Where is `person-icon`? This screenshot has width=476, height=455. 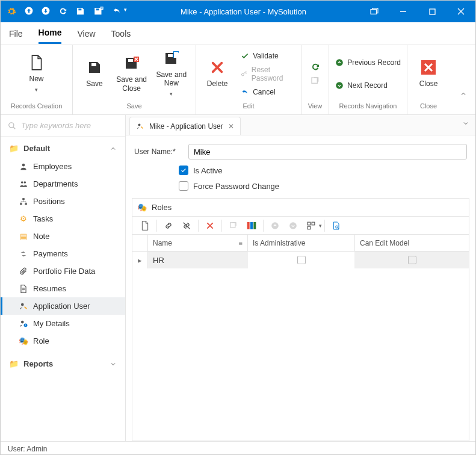 person-icon is located at coordinates (23, 167).